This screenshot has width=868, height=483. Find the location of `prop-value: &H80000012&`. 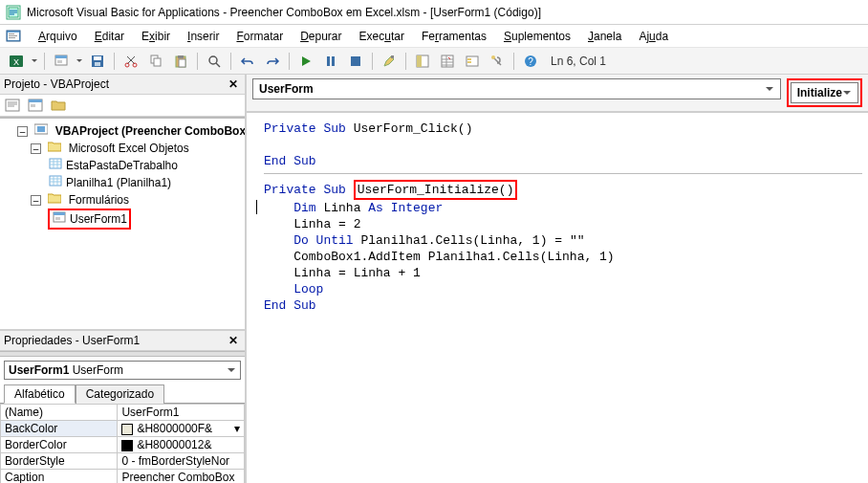

prop-value: &H80000012& is located at coordinates (182, 446).